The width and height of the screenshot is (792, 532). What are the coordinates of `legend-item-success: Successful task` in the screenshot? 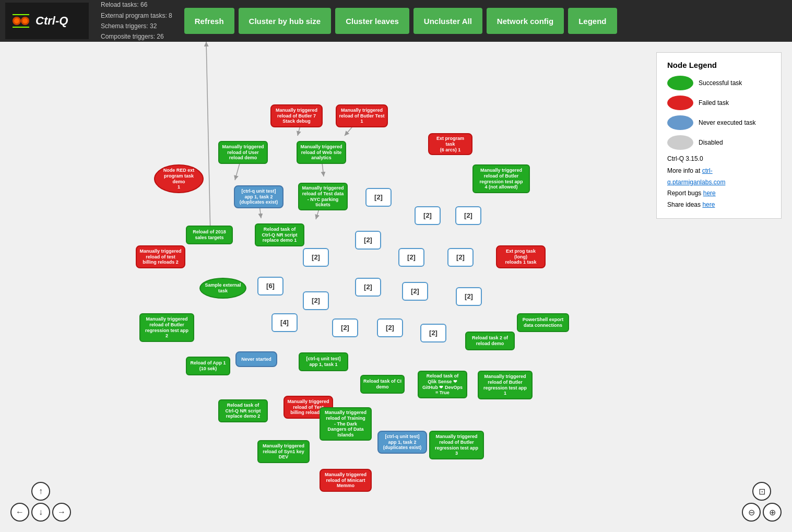 It's located at (719, 83).